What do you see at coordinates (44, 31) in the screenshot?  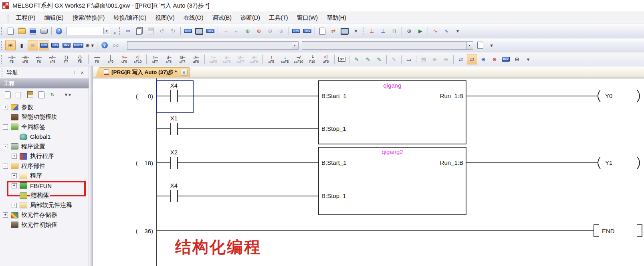 I see `print-icon` at bounding box center [44, 31].